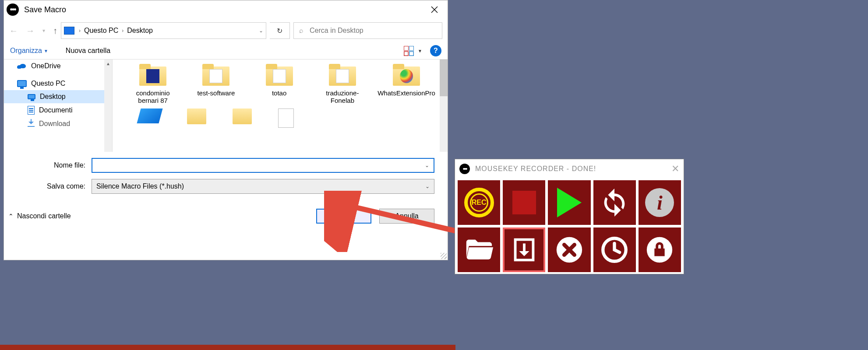 This screenshot has width=868, height=350. What do you see at coordinates (46, 51) in the screenshot?
I see `dropdown-icon: ▼` at bounding box center [46, 51].